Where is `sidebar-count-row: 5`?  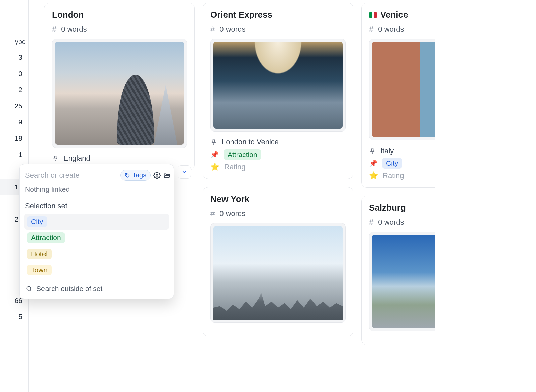
sidebar-count-row: 5 is located at coordinates (14, 317).